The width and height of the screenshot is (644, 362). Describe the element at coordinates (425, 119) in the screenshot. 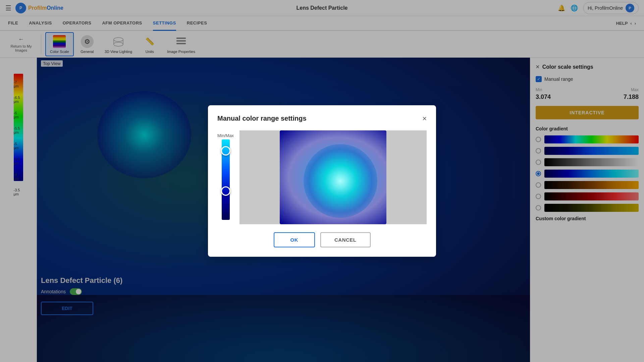

I see `modal-close-button: ×` at that location.